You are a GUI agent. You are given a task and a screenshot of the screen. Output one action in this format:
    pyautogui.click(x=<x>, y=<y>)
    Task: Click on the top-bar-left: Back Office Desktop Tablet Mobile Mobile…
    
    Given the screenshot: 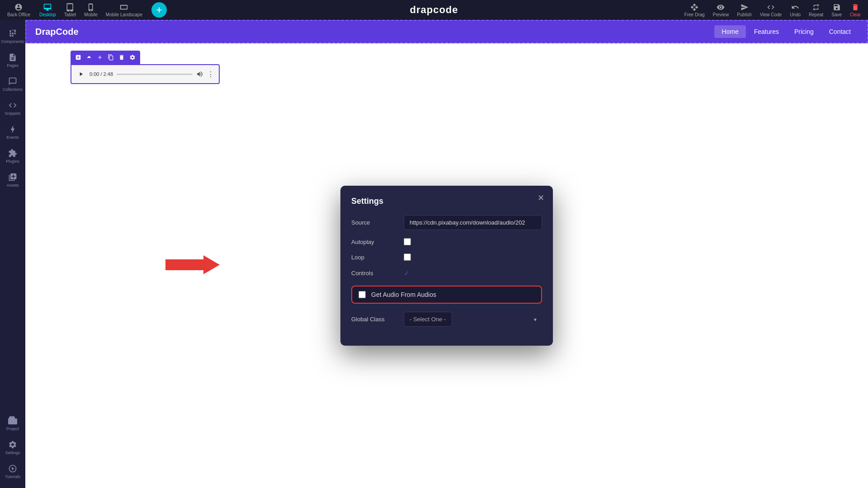 What is the action you would take?
    pyautogui.click(x=87, y=10)
    